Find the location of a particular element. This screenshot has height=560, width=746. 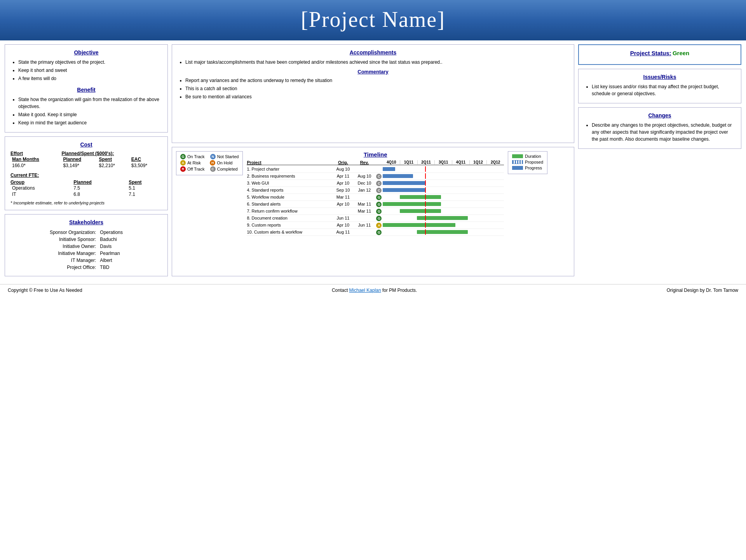

quarter-4q11: 4Q11 is located at coordinates (461, 162).